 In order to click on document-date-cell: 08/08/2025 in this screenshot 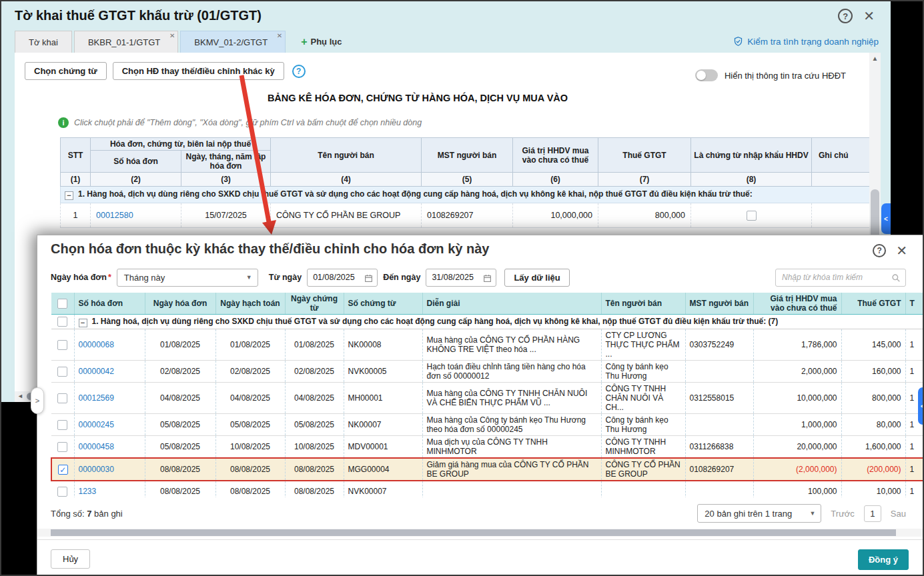, I will do `click(314, 489)`.